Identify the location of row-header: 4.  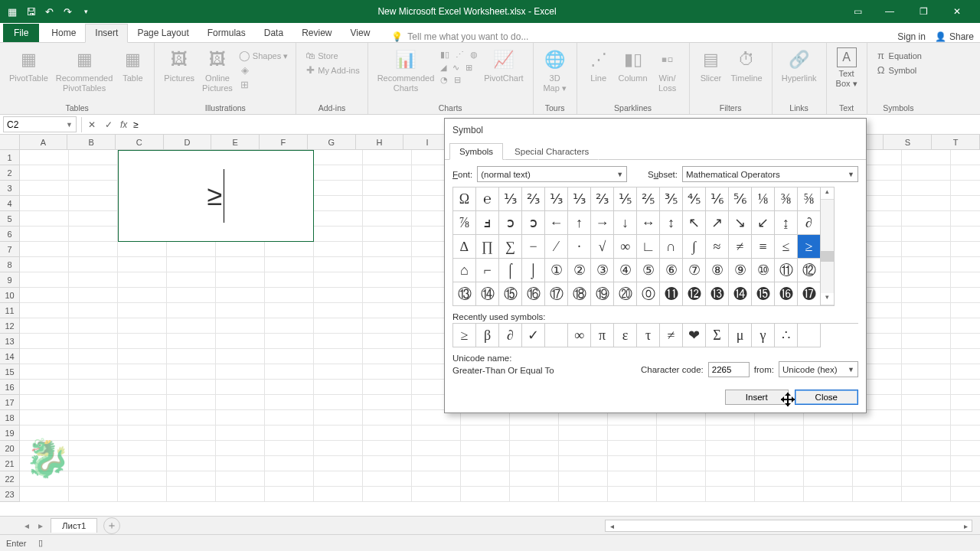
(10, 204).